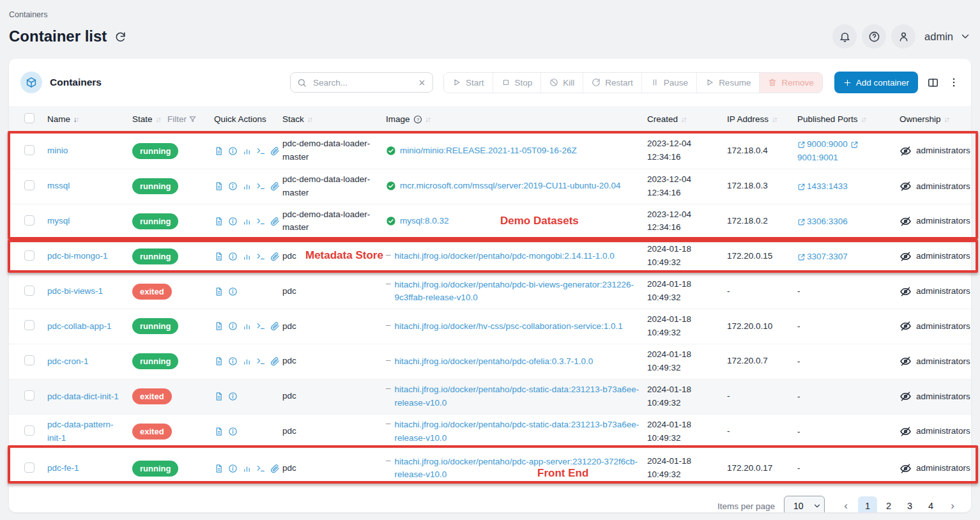 This screenshot has width=980, height=520. What do you see at coordinates (935, 119) in the screenshot?
I see `column-header-ownership: Ownership↓↑` at bounding box center [935, 119].